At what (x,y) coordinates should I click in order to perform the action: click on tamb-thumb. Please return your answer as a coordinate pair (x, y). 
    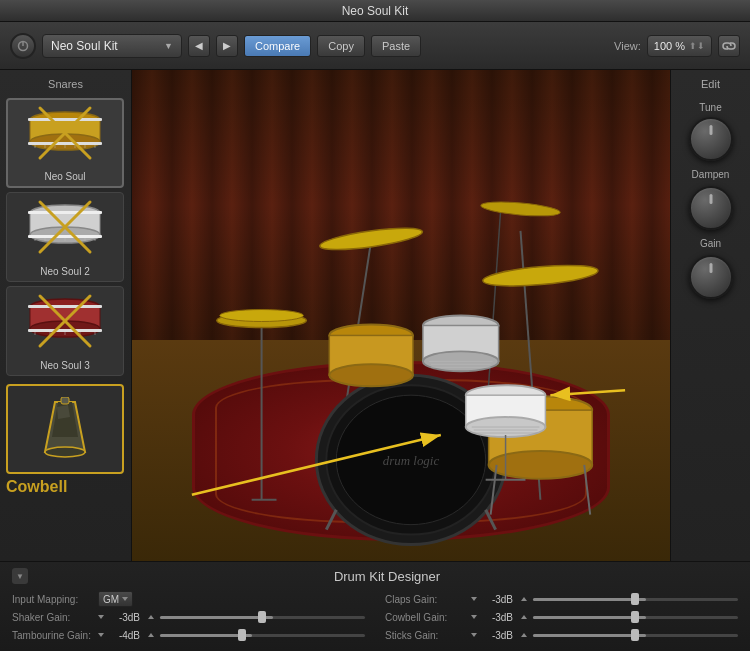
    Looking at the image, I should click on (242, 635).